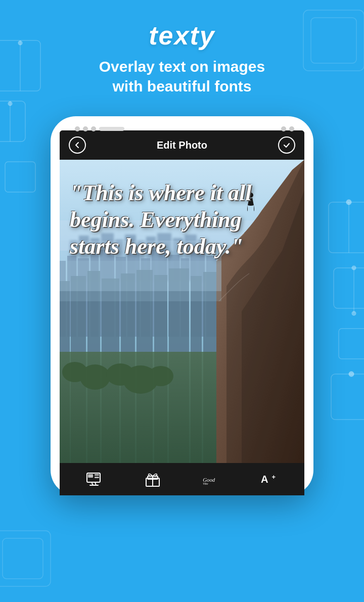 This screenshot has height=602, width=364. Describe the element at coordinates (179, 220) in the screenshot. I see `quote-text: "This is where it all begins. Everything…` at that location.